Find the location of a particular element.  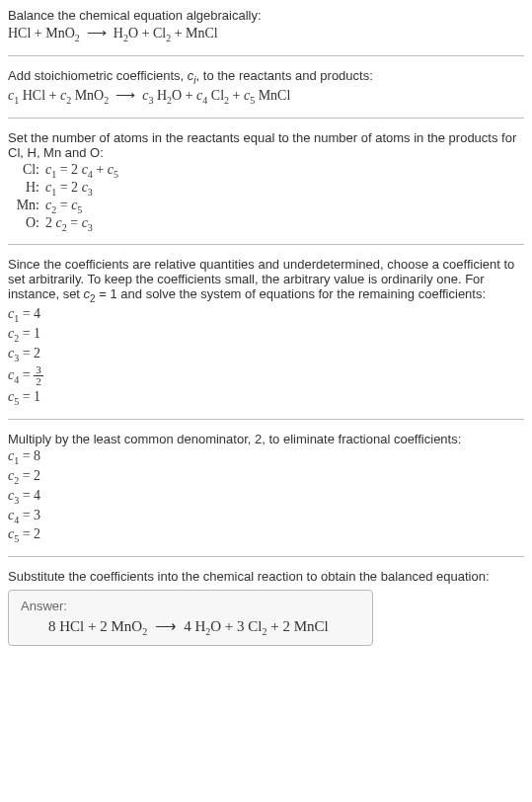

atom-equation: c1 = 2 c4 + c5 is located at coordinates (82, 171).